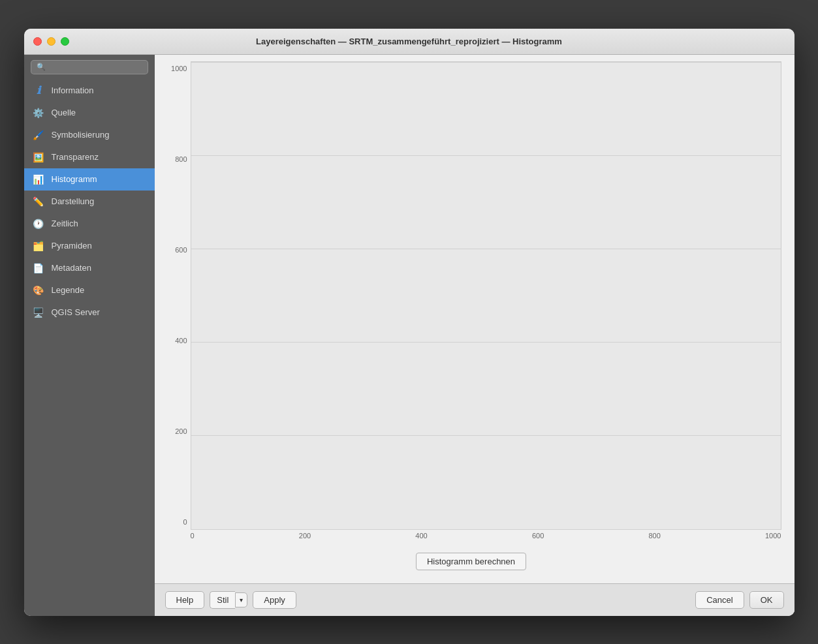 This screenshot has width=818, height=644. Describe the element at coordinates (179, 69) in the screenshot. I see `y-label-1000: 1000` at that location.